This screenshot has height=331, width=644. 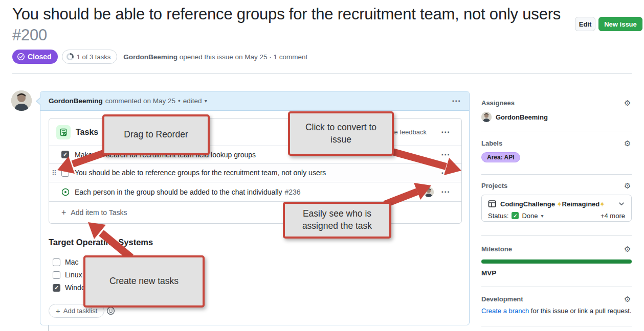 I want to click on status-caret-icon: ▾, so click(x=542, y=216).